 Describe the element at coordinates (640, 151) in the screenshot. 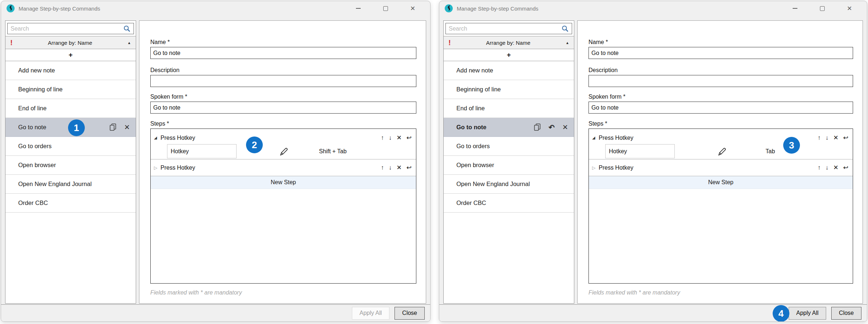

I see `hotkey-field-label: Hotkey` at that location.